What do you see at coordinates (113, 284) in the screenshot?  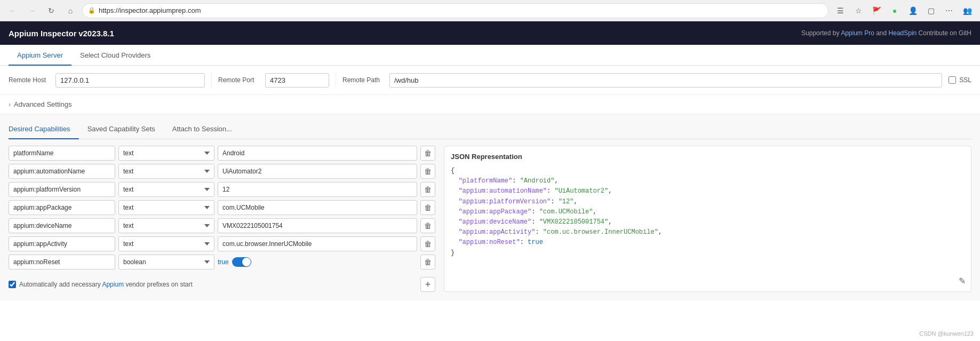 I see `appium-link: Appium` at bounding box center [113, 284].